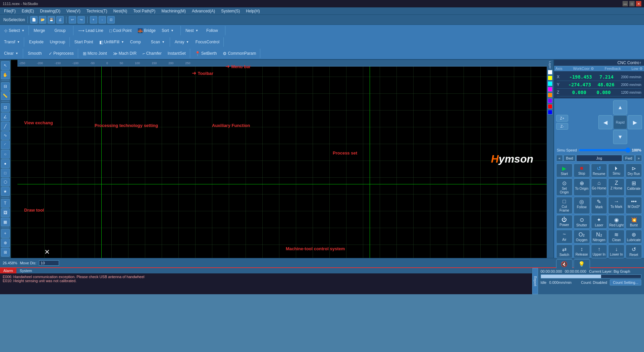 This screenshot has width=644, height=352. Describe the element at coordinates (91, 31) in the screenshot. I see `lead-line-button: ⟶Lead Line` at that location.